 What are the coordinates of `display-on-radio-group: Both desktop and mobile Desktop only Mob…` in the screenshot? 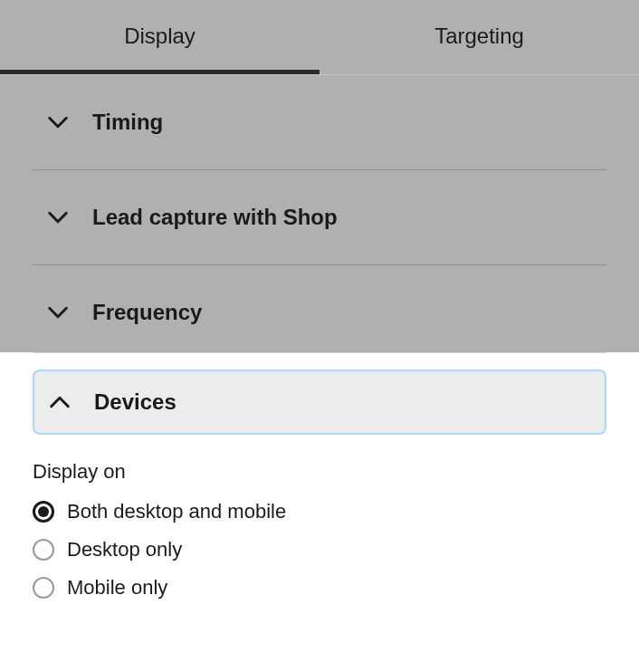 It's located at (320, 550).